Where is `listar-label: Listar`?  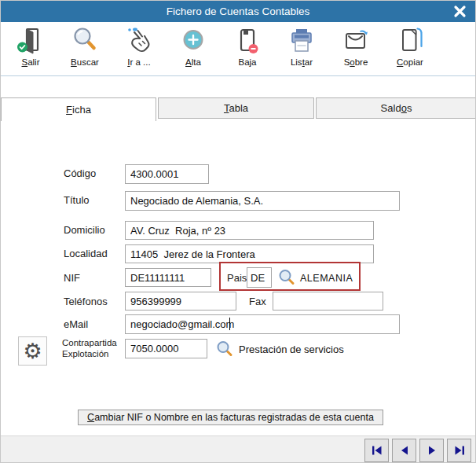
listar-label: Listar is located at coordinates (302, 62).